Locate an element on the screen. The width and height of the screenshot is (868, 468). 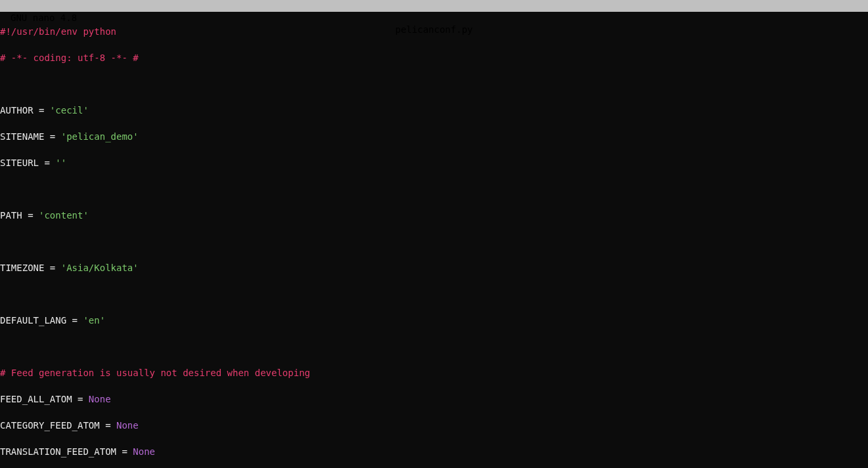
code-line: DEFAULT_LANG = 'en' is located at coordinates (434, 320).